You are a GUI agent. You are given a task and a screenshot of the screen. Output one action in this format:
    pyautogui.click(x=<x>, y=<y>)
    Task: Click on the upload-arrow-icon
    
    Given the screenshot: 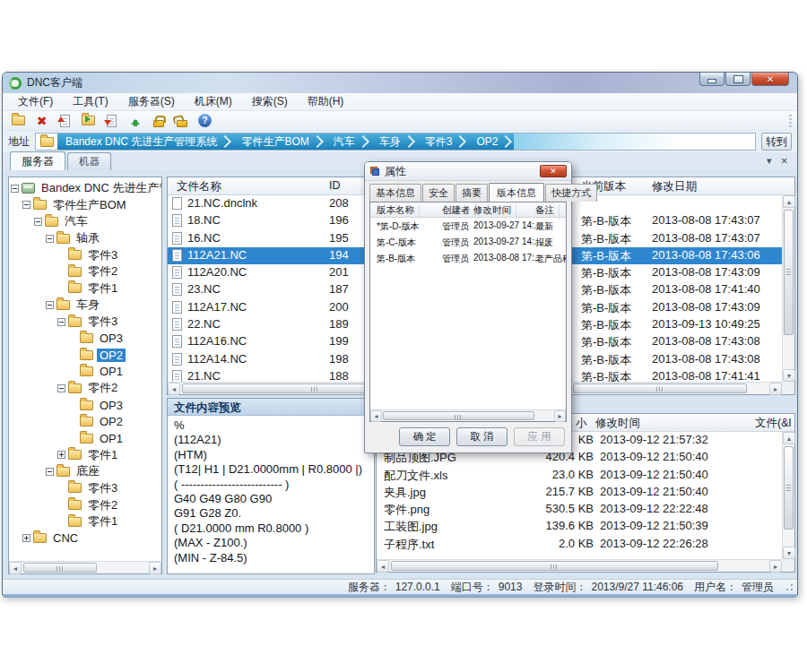 What is the action you would take?
    pyautogui.click(x=134, y=120)
    